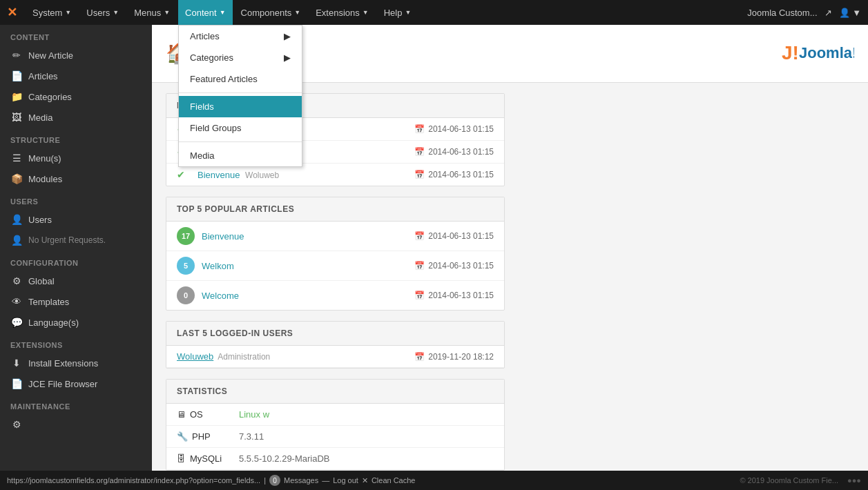  What do you see at coordinates (789, 480) in the screenshot?
I see `footer-copyright: © 2019 Joomla Custom Fie...` at bounding box center [789, 480].